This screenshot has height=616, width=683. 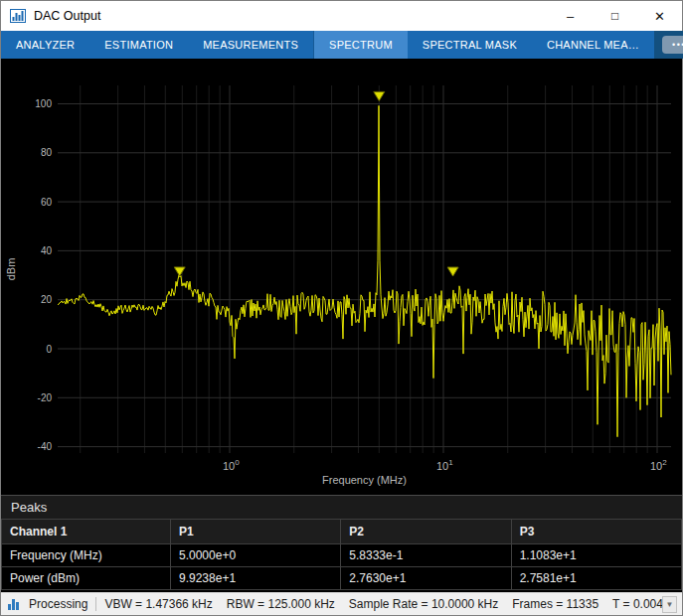 What do you see at coordinates (658, 465) in the screenshot?
I see `svg-text: 102` at bounding box center [658, 465].